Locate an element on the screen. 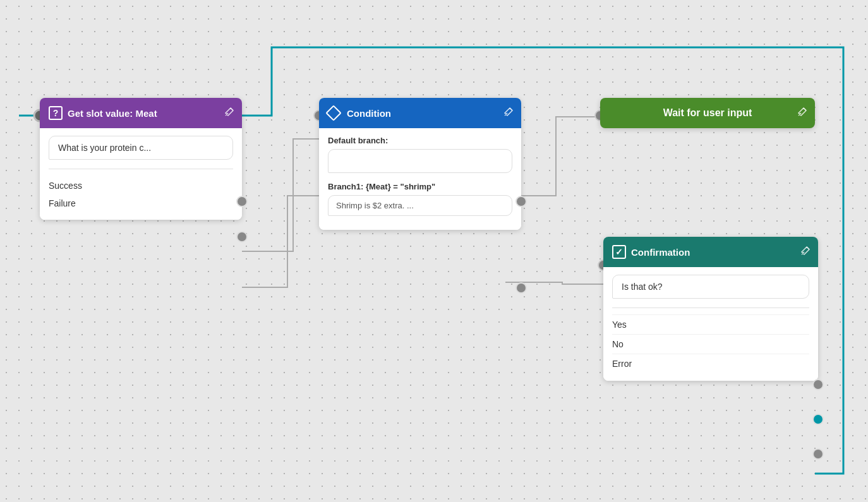  condition-diamond-icon is located at coordinates (334, 112).